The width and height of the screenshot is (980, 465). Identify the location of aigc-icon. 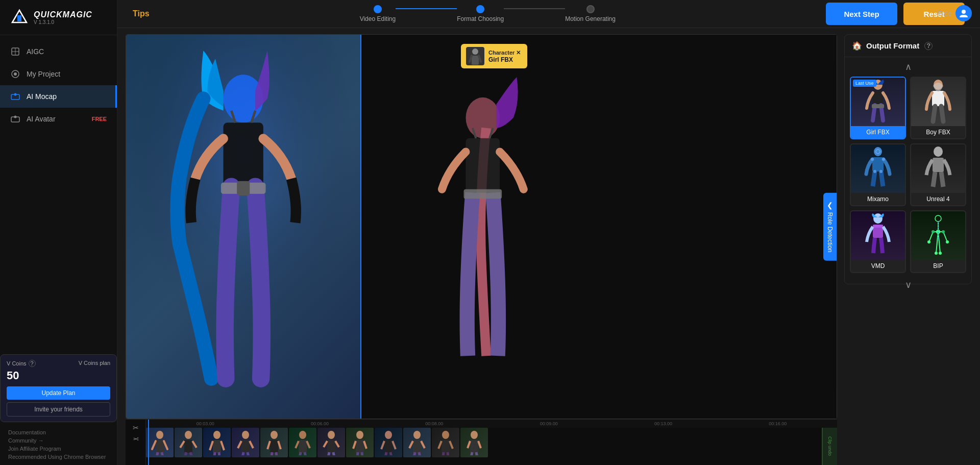
(15, 52).